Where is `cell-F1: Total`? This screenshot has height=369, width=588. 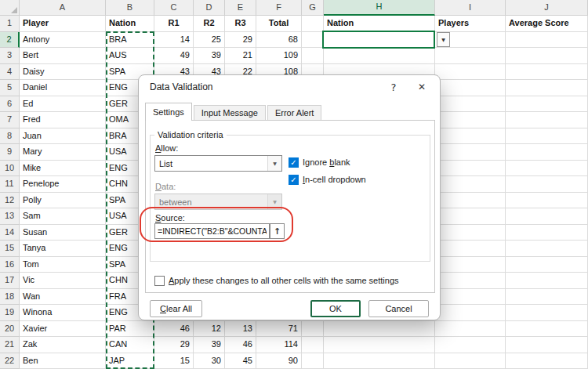
cell-F1: Total is located at coordinates (279, 24).